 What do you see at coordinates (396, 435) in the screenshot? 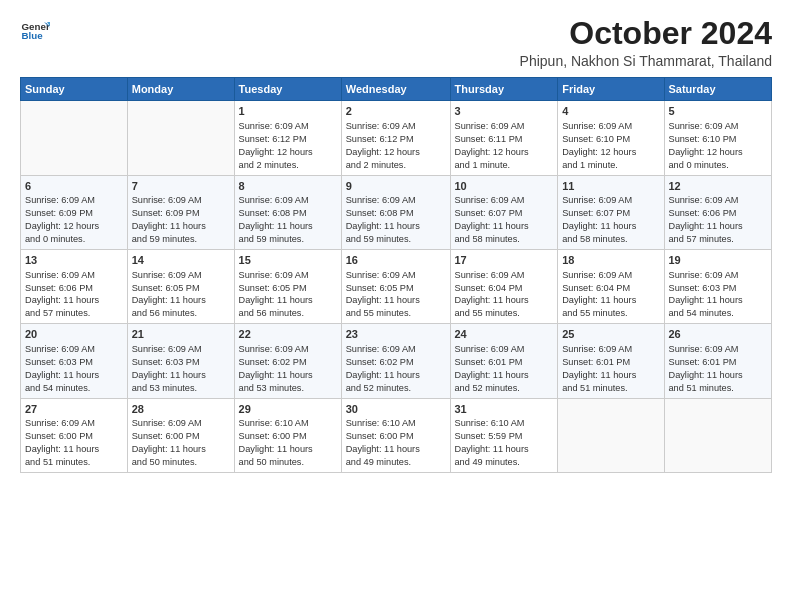
I see `table-row: 30Sunrise: 6:10 AM Sunset: 6:00 PM Dayli…` at bounding box center [396, 435].